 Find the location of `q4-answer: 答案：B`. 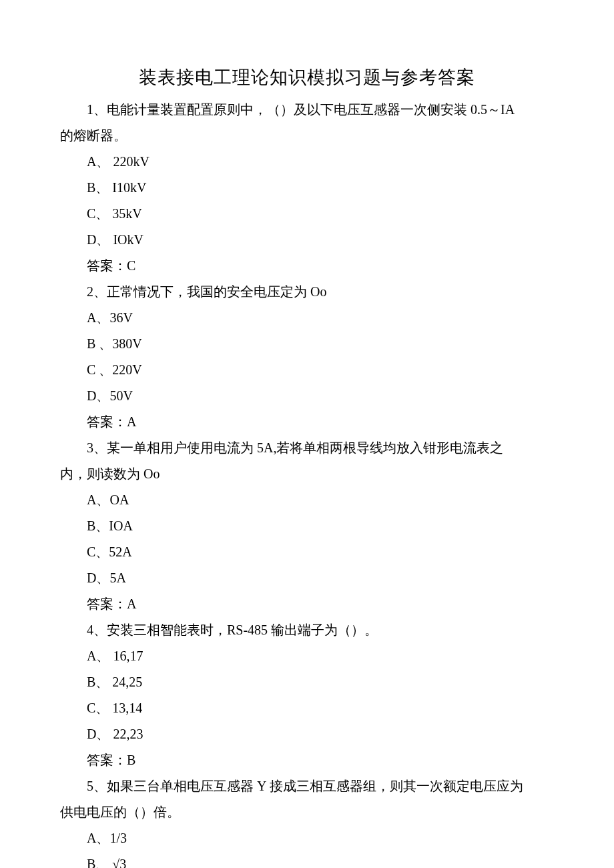

q4-answer: 答案：B is located at coordinates (307, 761).